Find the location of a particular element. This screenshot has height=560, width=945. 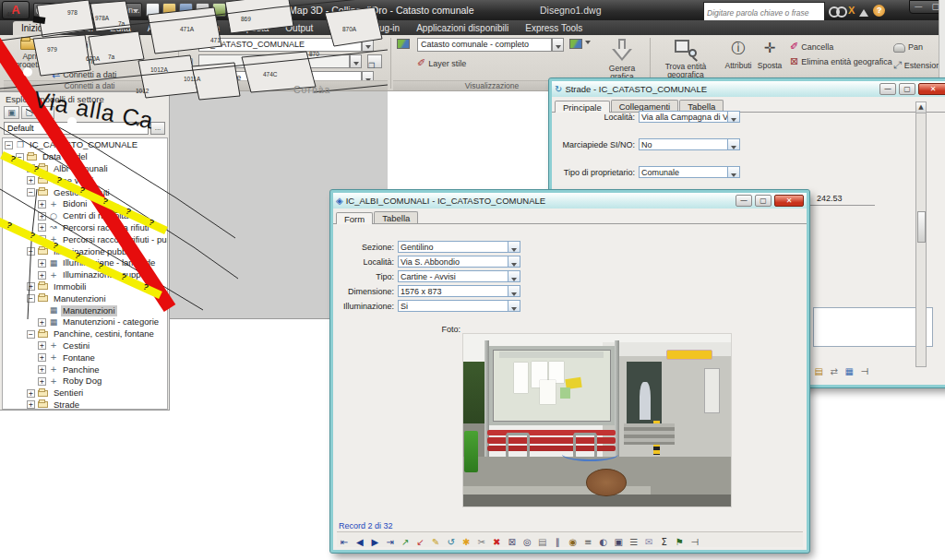

display-style-combo: Catasto comunale - completo is located at coordinates (484, 44).